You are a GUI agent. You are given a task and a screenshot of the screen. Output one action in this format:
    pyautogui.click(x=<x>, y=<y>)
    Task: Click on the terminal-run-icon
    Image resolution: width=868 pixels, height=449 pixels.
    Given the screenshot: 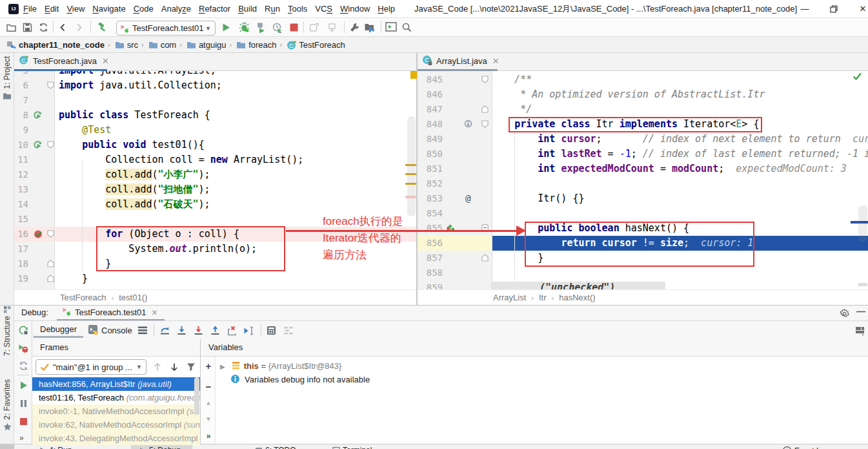 What is the action you would take?
    pyautogui.click(x=391, y=27)
    